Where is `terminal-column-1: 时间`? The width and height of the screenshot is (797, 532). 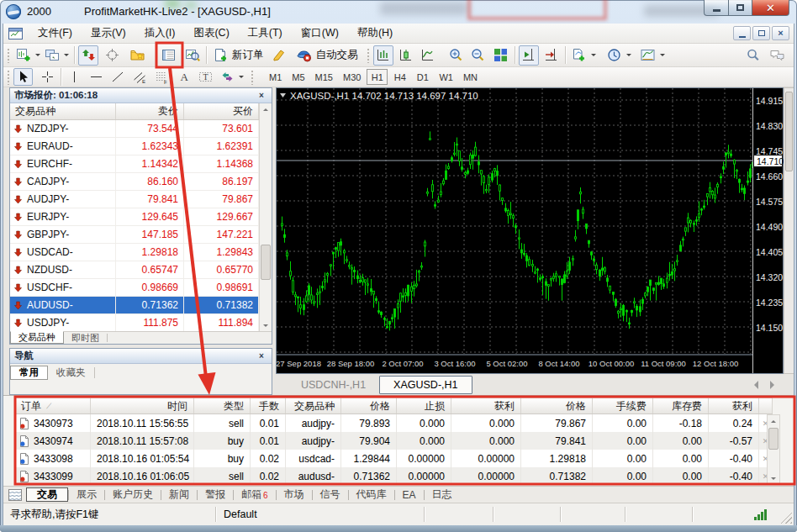
terminal-column-1: 时间 is located at coordinates (143, 406).